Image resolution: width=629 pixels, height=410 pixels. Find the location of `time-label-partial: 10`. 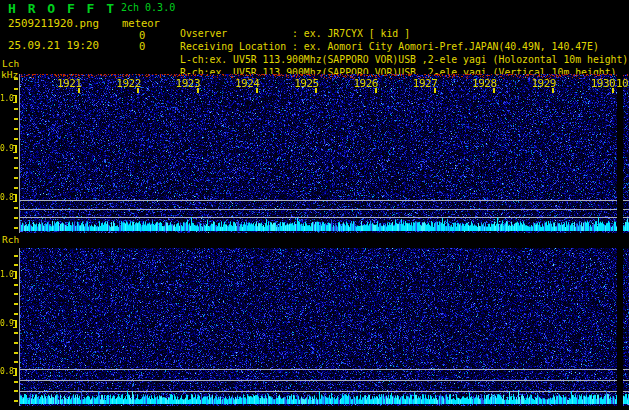

time-label-partial: 10 is located at coordinates (622, 84).